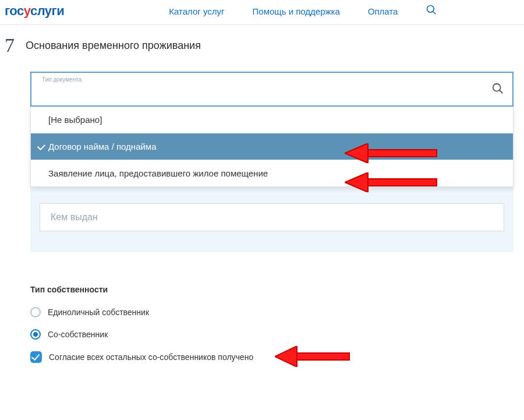 This screenshot has width=524, height=420. I want to click on search-icon, so click(431, 13).